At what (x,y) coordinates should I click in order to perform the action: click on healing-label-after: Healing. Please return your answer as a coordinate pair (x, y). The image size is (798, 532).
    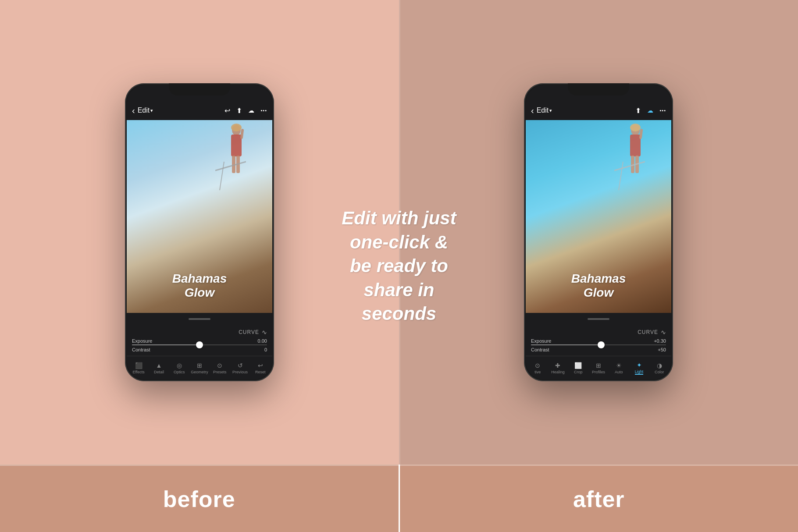
    Looking at the image, I should click on (558, 372).